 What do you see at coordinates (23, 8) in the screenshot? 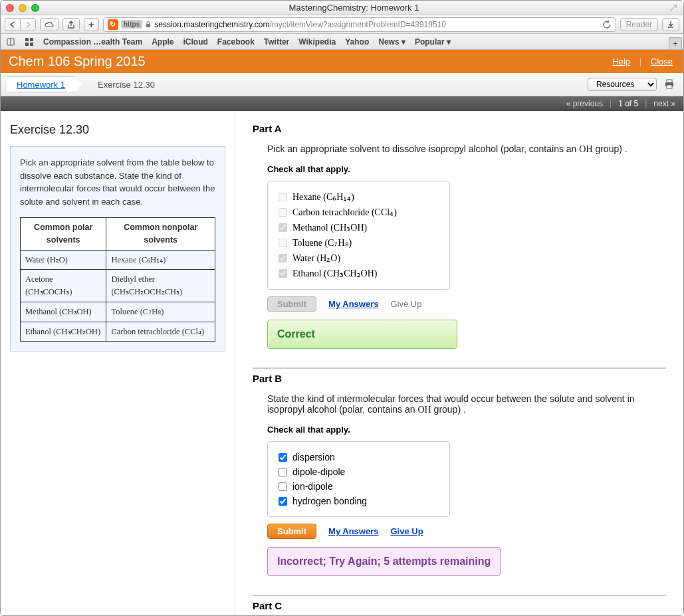
I see `minimize-window-icon` at bounding box center [23, 8].